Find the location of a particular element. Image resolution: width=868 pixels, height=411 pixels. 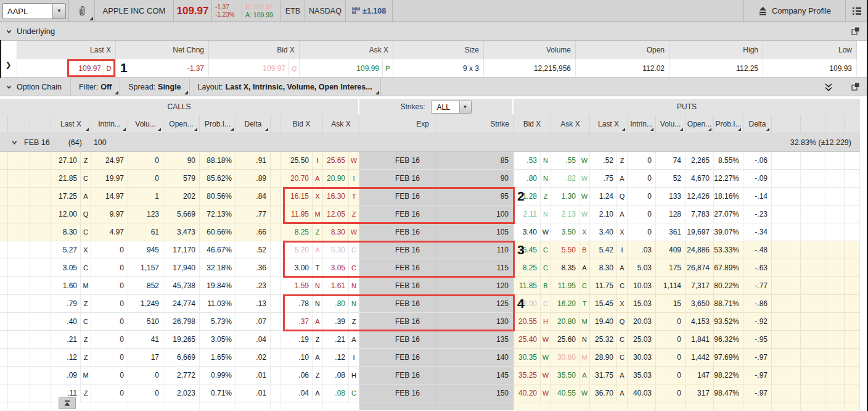

expiration-group-row: FEB 16 (64) 100 32.83% (±12.229) is located at coordinates (430, 143).